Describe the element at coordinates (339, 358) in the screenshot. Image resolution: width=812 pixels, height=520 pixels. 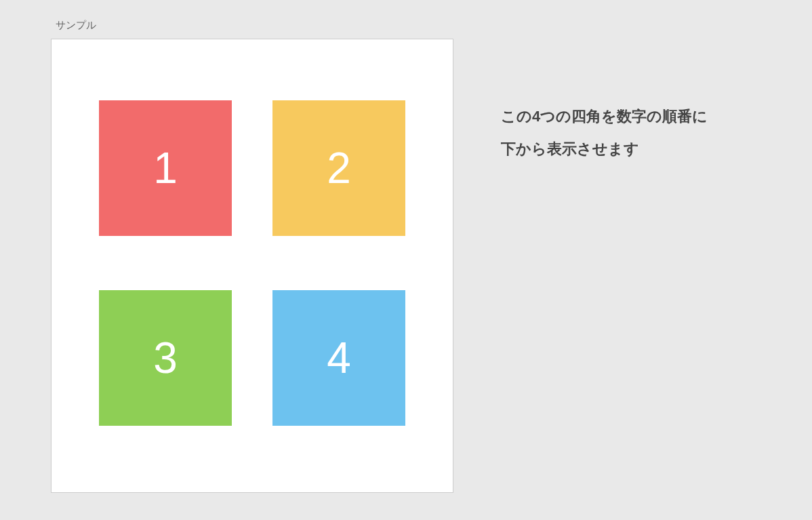
I see `box-4: 4` at that location.